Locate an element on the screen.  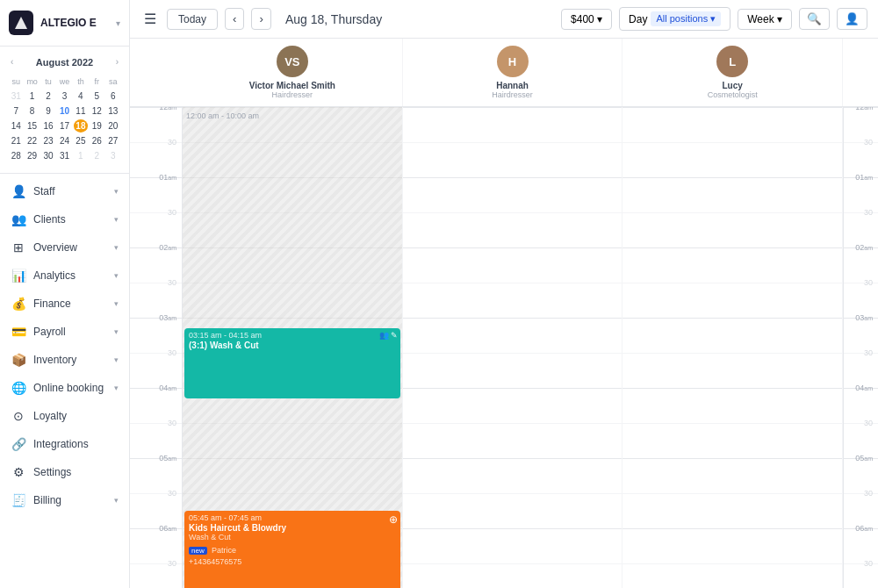
cal-day: 4 is located at coordinates (81, 97).